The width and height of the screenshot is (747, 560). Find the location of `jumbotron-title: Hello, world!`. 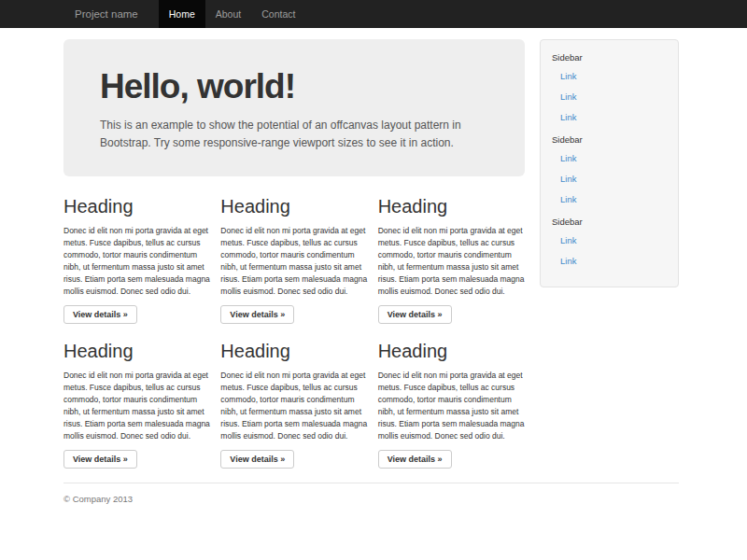

jumbotron-title: Hello, world! is located at coordinates (293, 87).